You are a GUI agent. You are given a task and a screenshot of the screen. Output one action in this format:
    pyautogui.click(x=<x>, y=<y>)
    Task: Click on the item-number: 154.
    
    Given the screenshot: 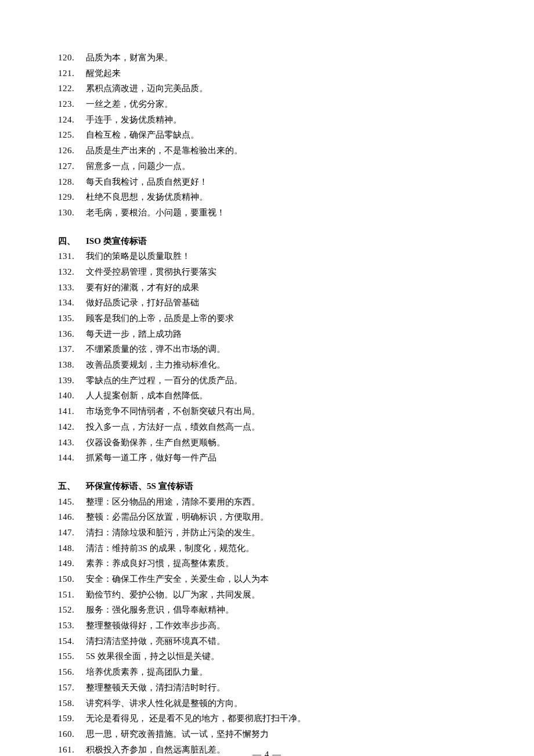 What is the action you would take?
    pyautogui.click(x=72, y=641)
    